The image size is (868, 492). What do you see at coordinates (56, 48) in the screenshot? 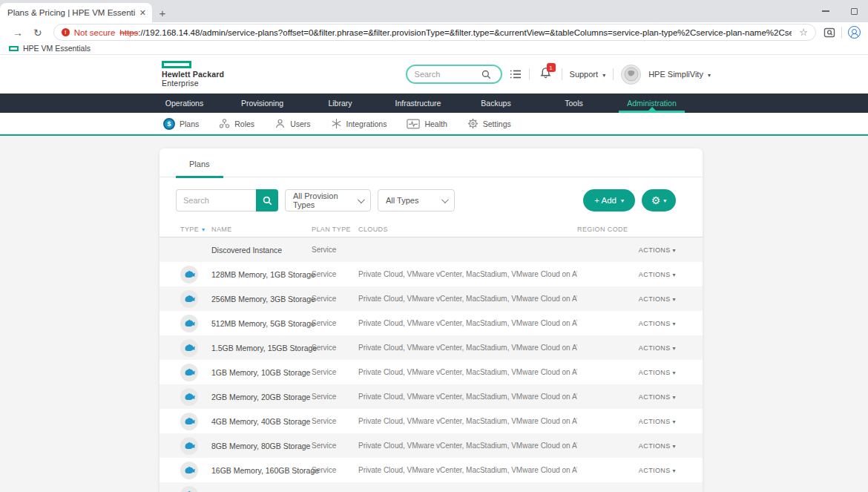
I see `bookmark-item: HPE VM Essentials` at bounding box center [56, 48].